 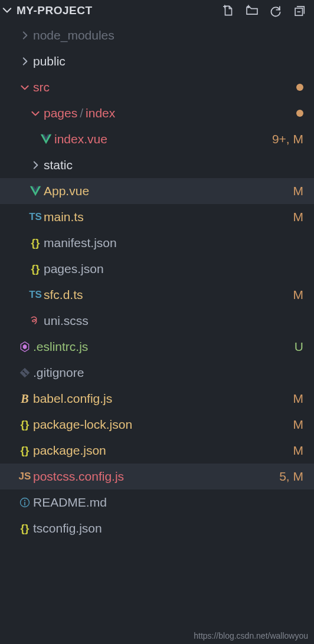 I want to click on file-label: main.ts, so click(x=166, y=217).